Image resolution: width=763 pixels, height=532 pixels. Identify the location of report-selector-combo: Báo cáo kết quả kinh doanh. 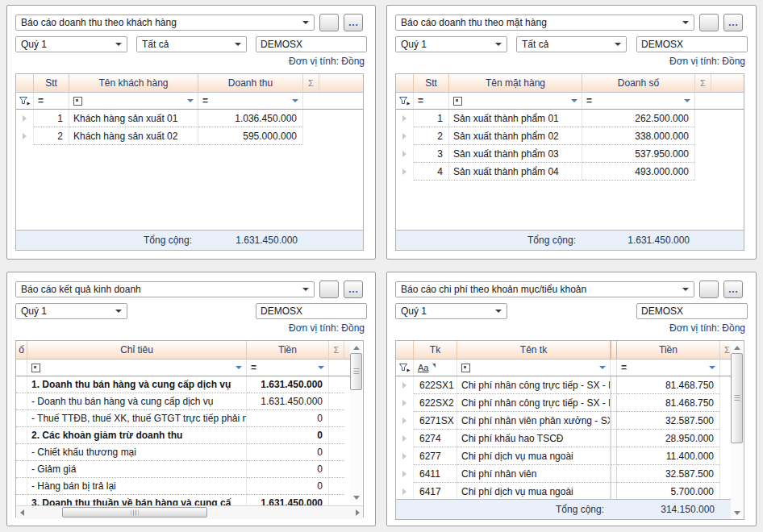
(165, 289).